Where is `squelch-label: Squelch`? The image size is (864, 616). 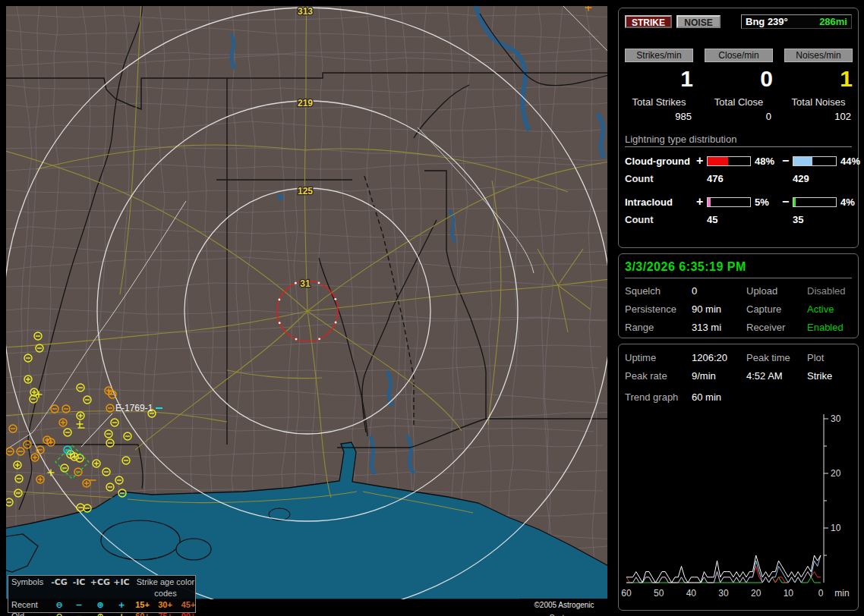
squelch-label: Squelch is located at coordinates (658, 291).